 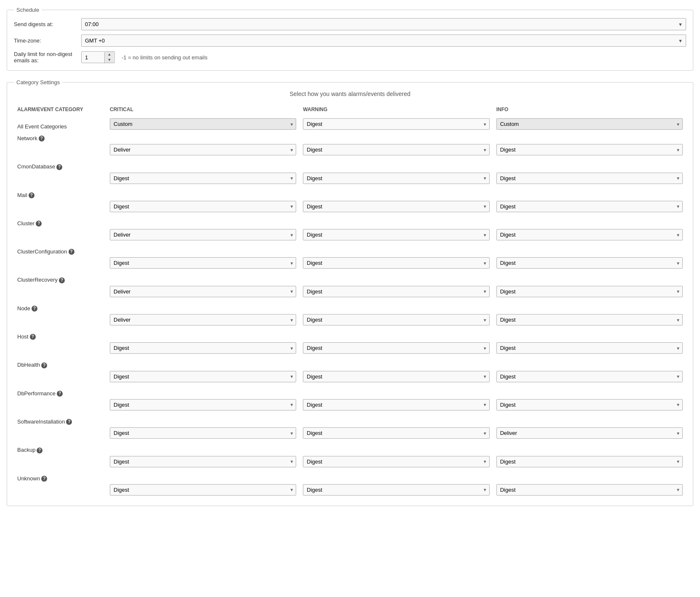 What do you see at coordinates (396, 150) in the screenshot?
I see `network-warning-select: DeliverDigestCustomIgnore` at bounding box center [396, 150].